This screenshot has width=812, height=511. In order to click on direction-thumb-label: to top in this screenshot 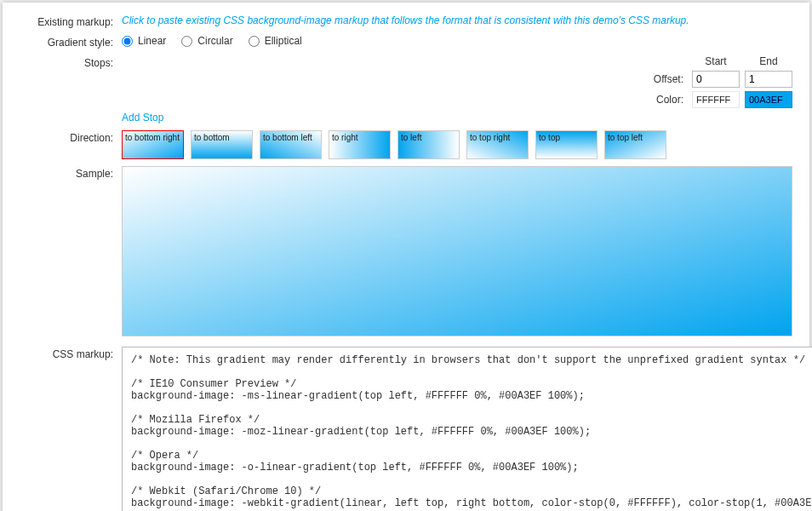, I will do `click(550, 138)`.